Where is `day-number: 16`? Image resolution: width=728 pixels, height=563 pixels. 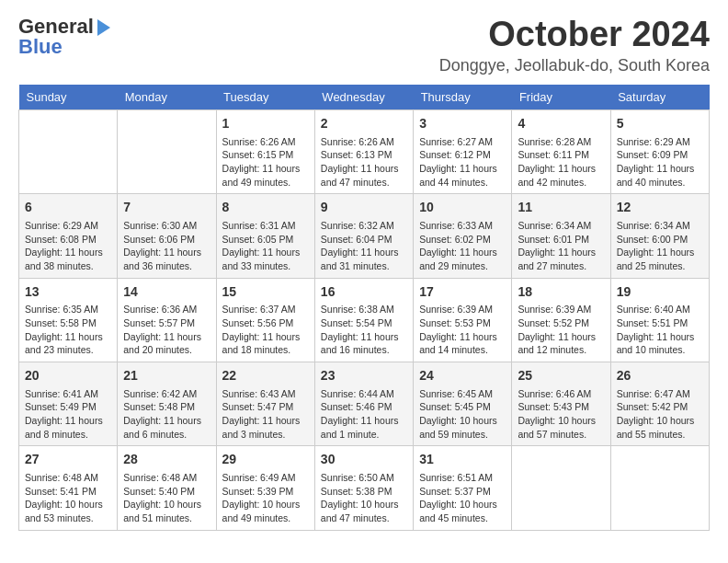
day-number: 16 is located at coordinates (364, 293).